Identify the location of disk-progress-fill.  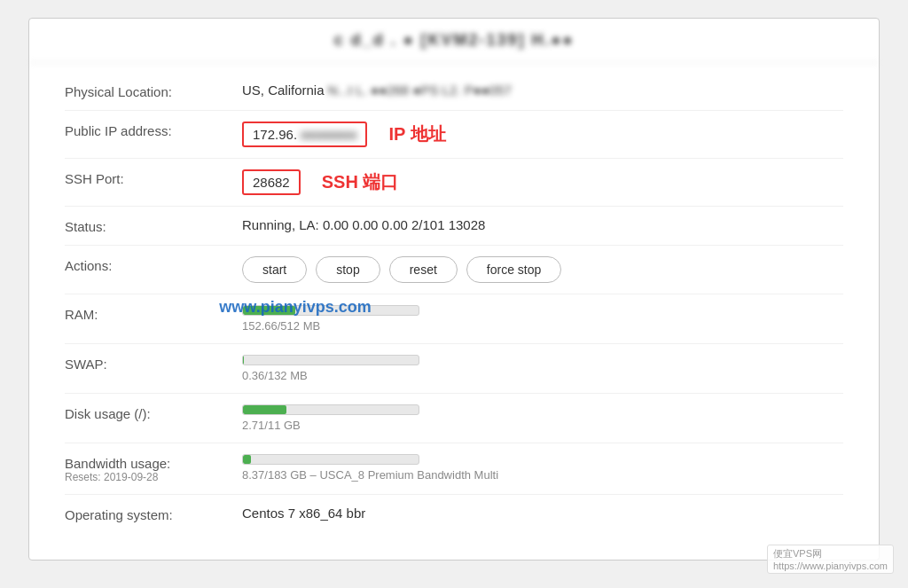
(264, 410).